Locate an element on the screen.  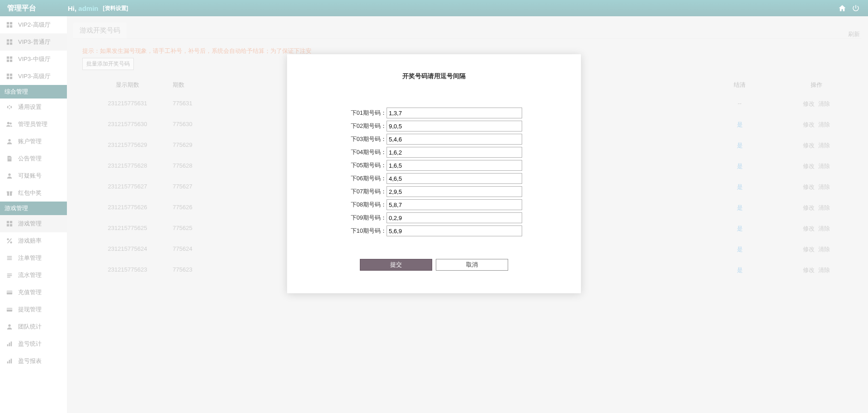
dialog-label: 下03期号码： is located at coordinates (366, 139).